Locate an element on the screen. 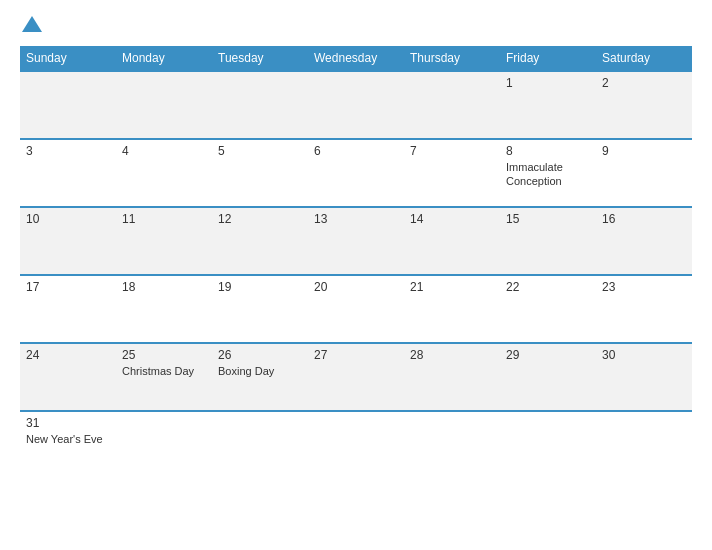 The image size is (712, 550). calendar-cell: 26Boxing Day is located at coordinates (260, 377).